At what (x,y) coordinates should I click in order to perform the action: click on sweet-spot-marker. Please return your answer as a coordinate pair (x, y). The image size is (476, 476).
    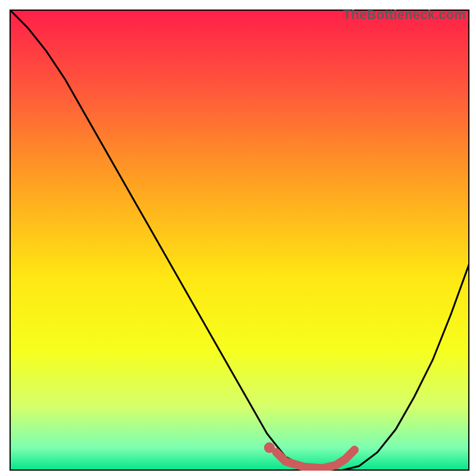
    Looking at the image, I should click on (270, 447).